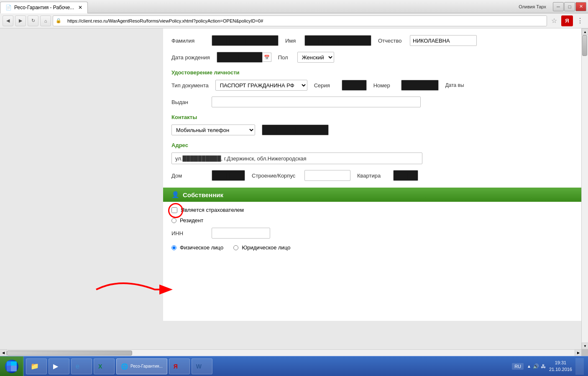  I want to click on rezident-radio, so click(174, 221).